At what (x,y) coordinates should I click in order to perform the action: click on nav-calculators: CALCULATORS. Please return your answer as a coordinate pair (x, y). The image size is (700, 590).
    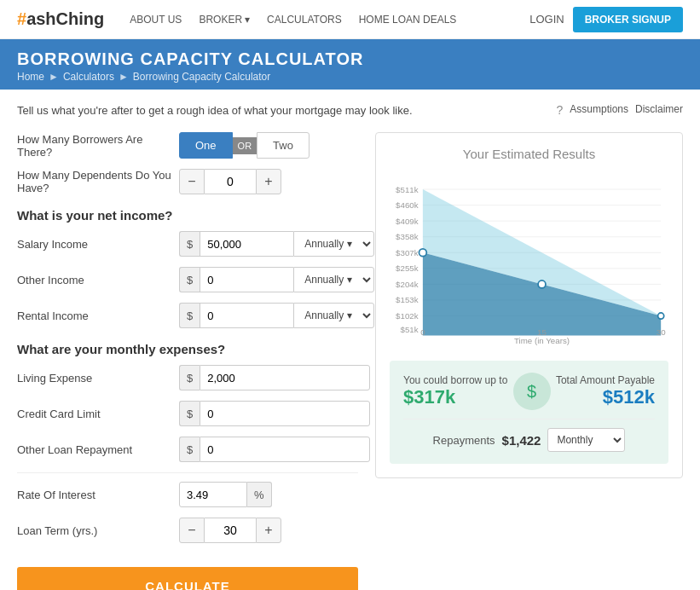
    Looking at the image, I should click on (304, 20).